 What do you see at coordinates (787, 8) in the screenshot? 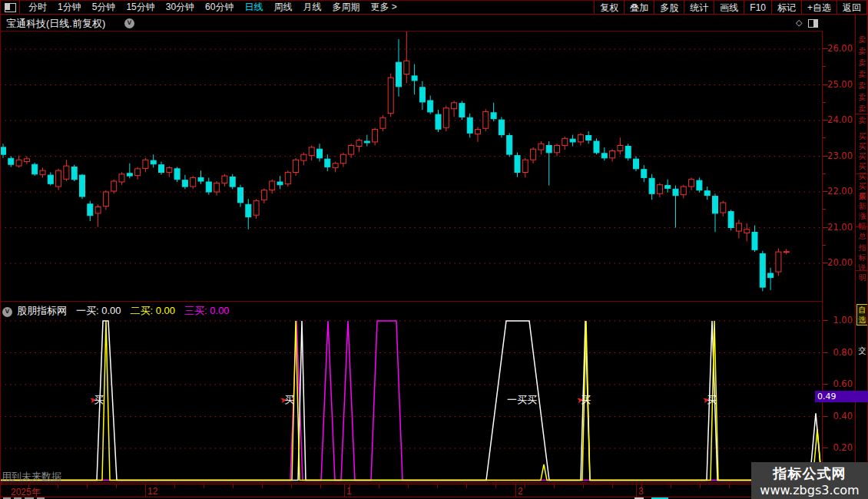
I see `tool-button-标记: 标记` at bounding box center [787, 8].